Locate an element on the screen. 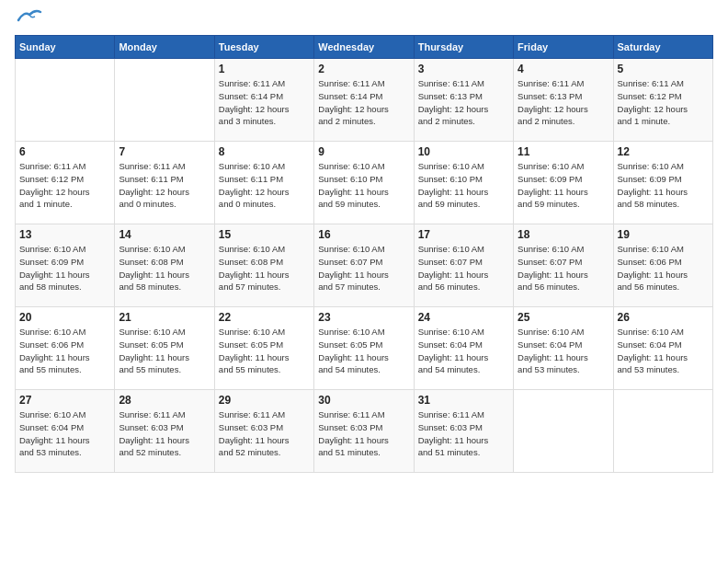 The height and width of the screenshot is (563, 728). calendar-cell: 6Sunrise: 6:11 AM Sunset: 6:12 PM Daylig… is located at coordinates (65, 183).